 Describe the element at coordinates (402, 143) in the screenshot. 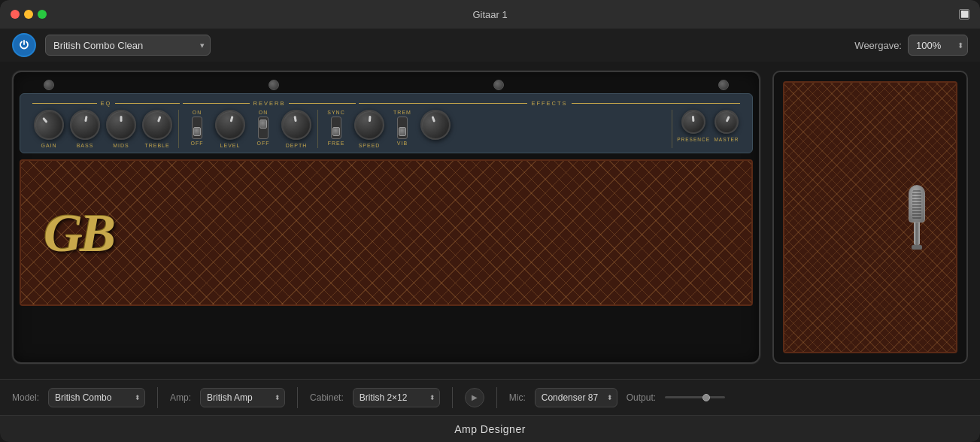

I see `vib-label: VIB` at that location.